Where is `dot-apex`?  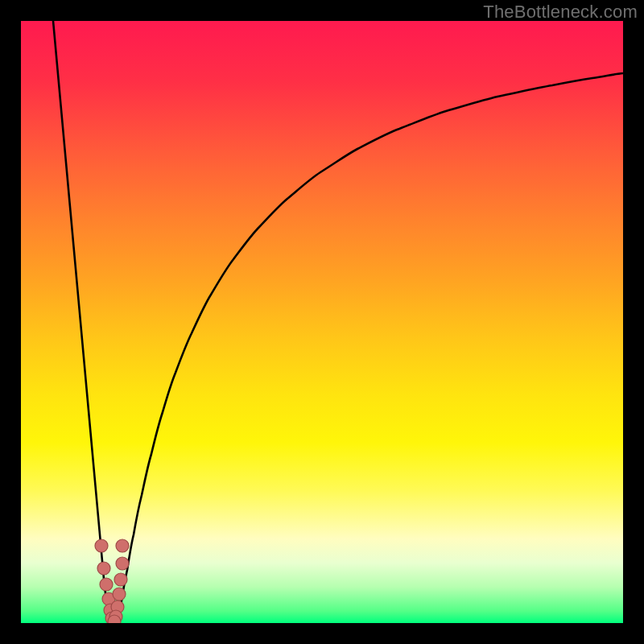
dot-apex is located at coordinates (114, 619).